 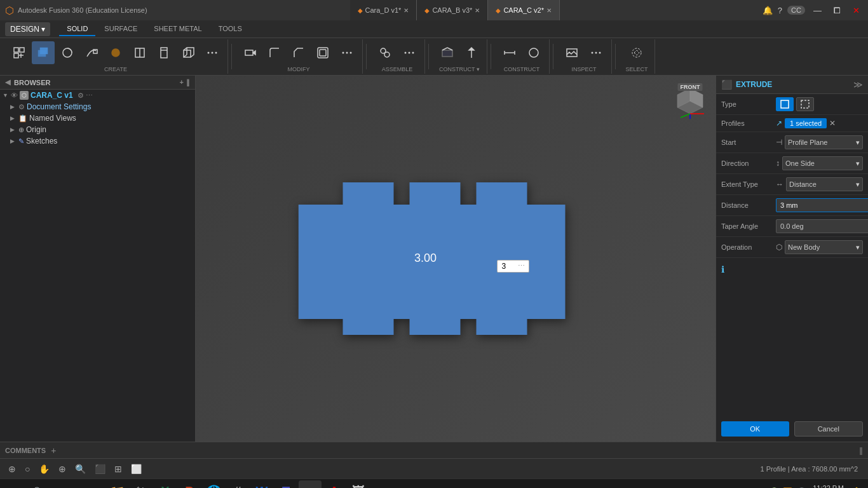 What do you see at coordinates (820, 184) in the screenshot?
I see `extent-type-value: ↔ Distance ▾` at bounding box center [820, 184].